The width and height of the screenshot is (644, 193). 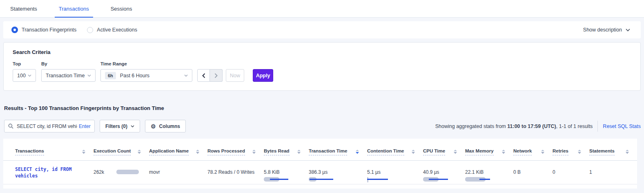 I want to click on column-header-transactions: Transactions, so click(x=48, y=150).